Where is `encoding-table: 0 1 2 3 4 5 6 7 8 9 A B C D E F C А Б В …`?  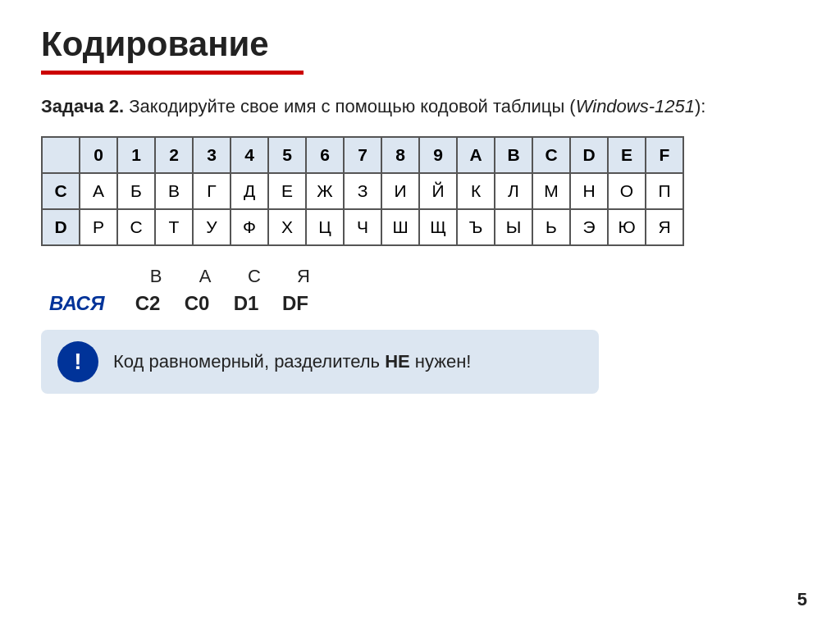
encoding-table: 0 1 2 3 4 5 6 7 8 9 A B C D E F C А Б В … is located at coordinates (363, 191).